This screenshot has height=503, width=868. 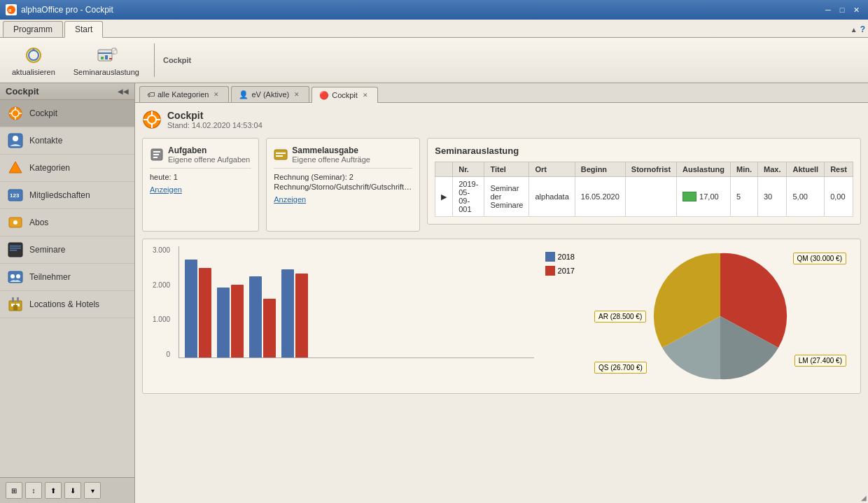 What do you see at coordinates (67, 141) in the screenshot?
I see `sidebar-item-kontakte: Kontakte` at bounding box center [67, 141].